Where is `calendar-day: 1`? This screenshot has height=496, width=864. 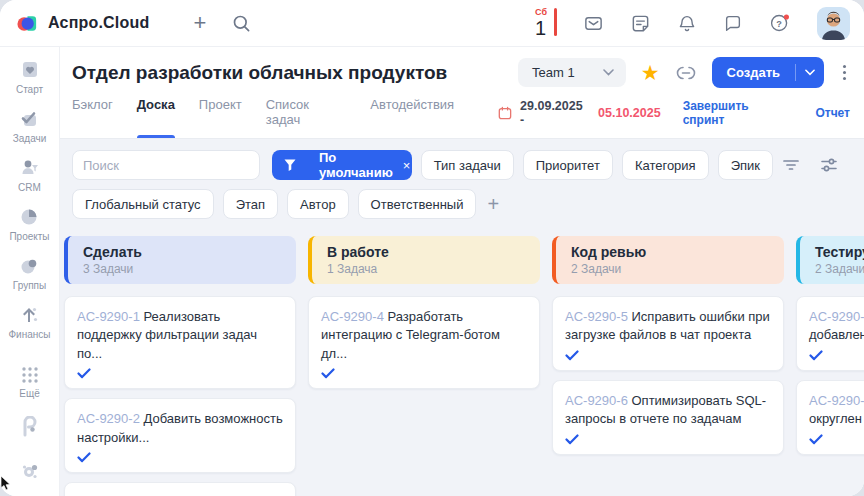
calendar-day: 1 is located at coordinates (540, 28).